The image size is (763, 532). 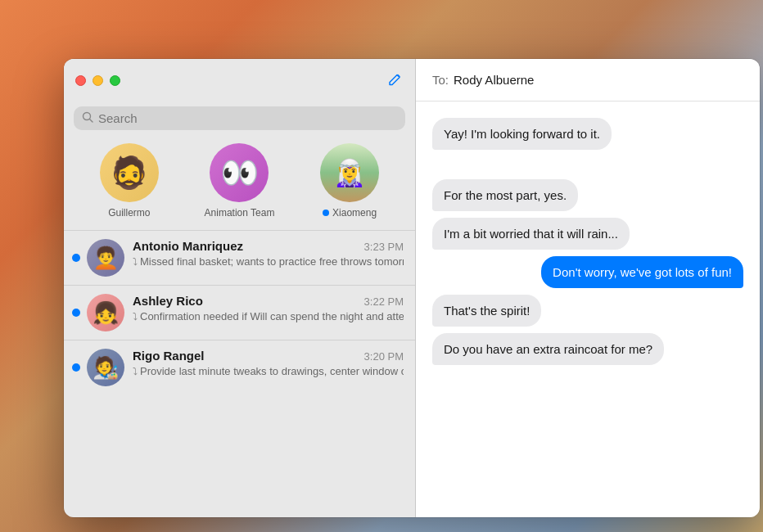 What do you see at coordinates (269, 246) in the screenshot?
I see `antonio-header: Antonio Manriquez 3:23 PM` at bounding box center [269, 246].